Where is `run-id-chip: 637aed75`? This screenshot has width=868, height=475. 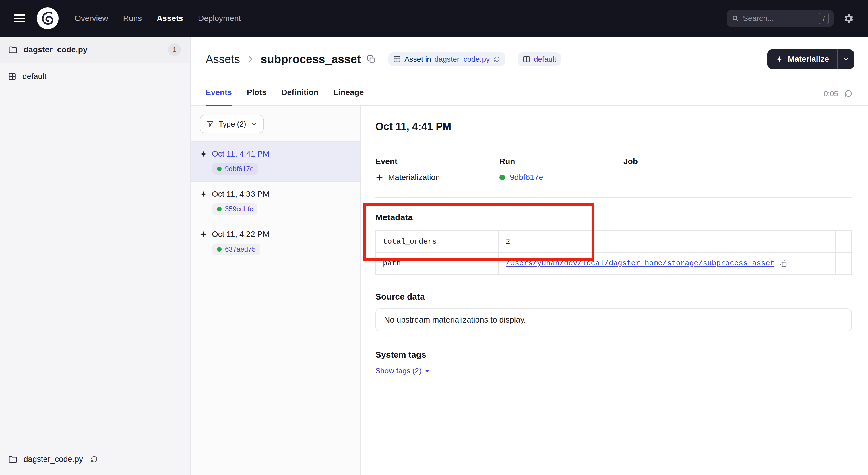
run-id-chip: 637aed75 is located at coordinates (237, 249).